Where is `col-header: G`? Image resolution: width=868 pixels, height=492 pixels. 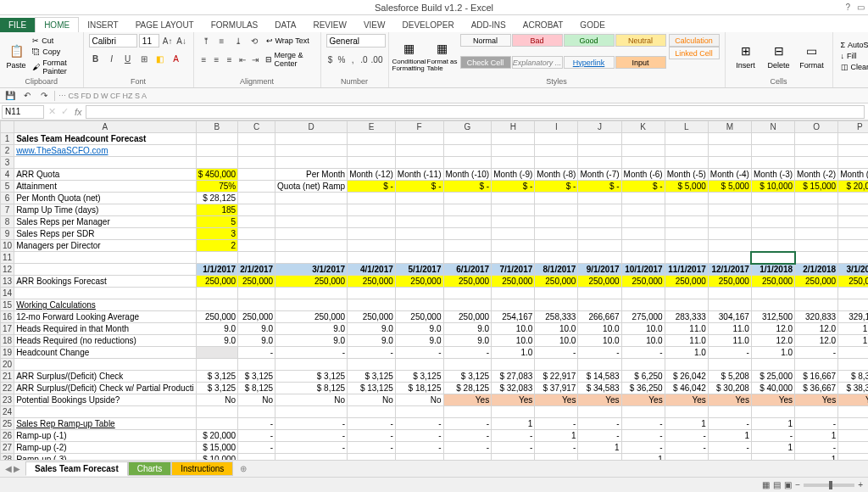
col-header: G is located at coordinates (468, 127).